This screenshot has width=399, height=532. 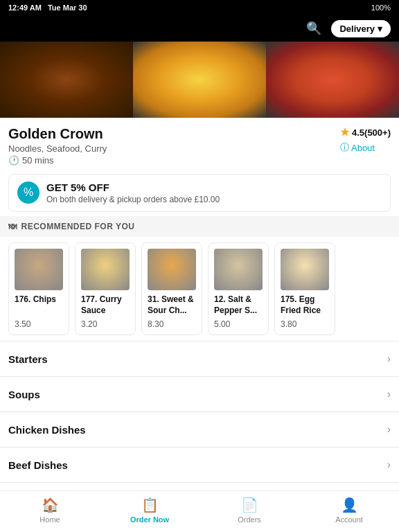 I want to click on restaurant-name: Golden Crown, so click(x=57, y=134).